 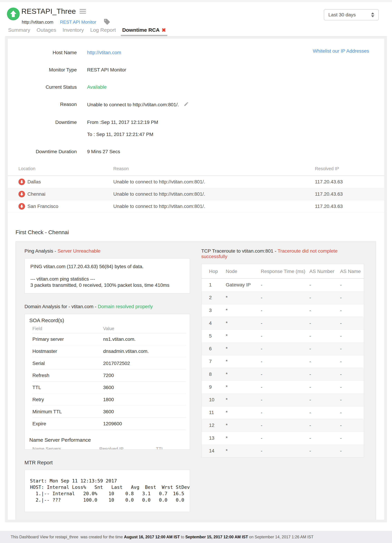 I want to click on location-name: San Francisco, so click(x=43, y=206).